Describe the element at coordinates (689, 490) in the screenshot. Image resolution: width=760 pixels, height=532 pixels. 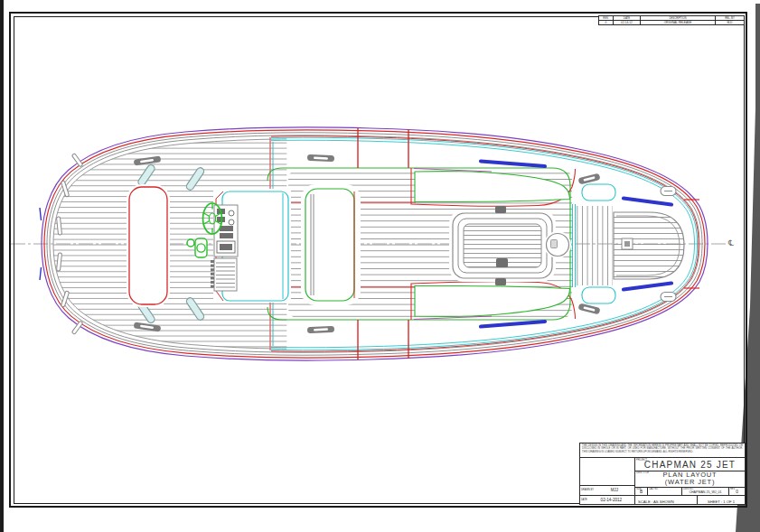
I see `dwg-no-label: DWG NO.` at that location.